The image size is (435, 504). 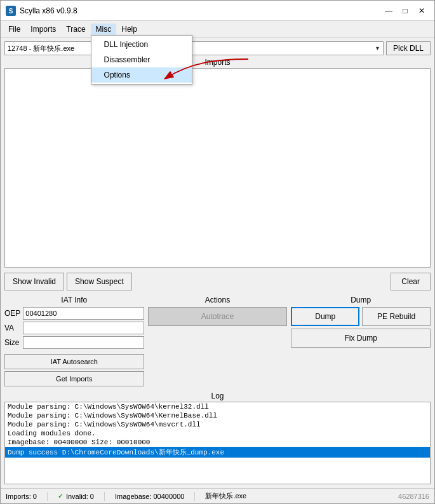 What do you see at coordinates (34, 282) in the screenshot?
I see `show-invalid-button: Show Invalid` at bounding box center [34, 282].